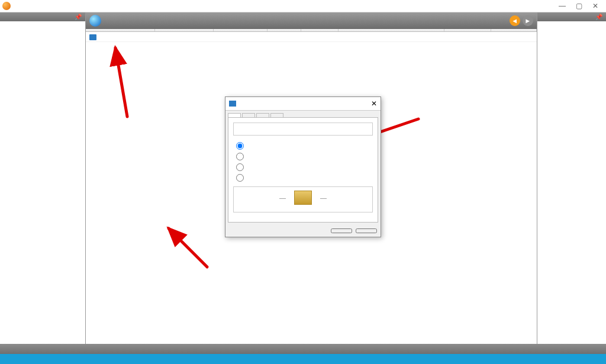 The image size is (606, 364). I want to click on nav-back-button: ◄, so click(515, 21).